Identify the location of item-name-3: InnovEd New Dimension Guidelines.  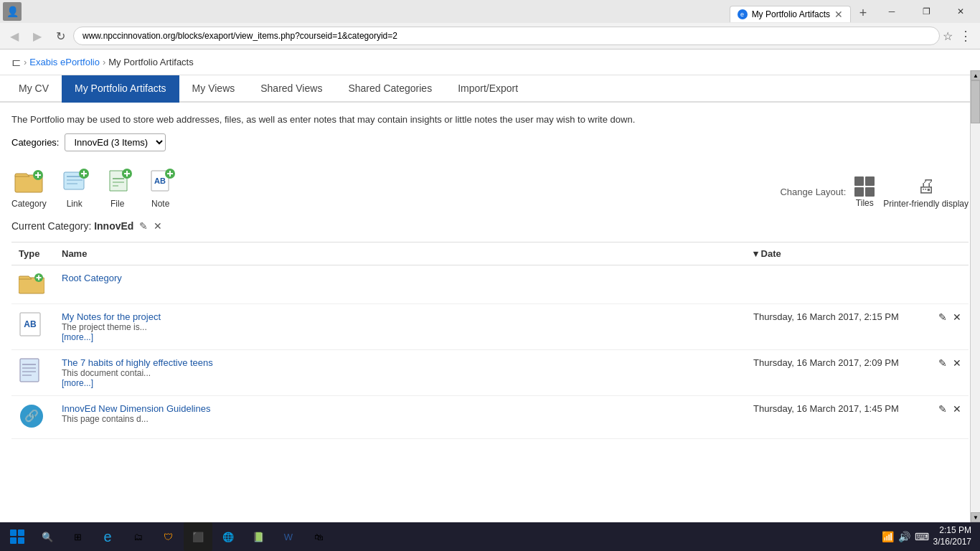
(400, 409).